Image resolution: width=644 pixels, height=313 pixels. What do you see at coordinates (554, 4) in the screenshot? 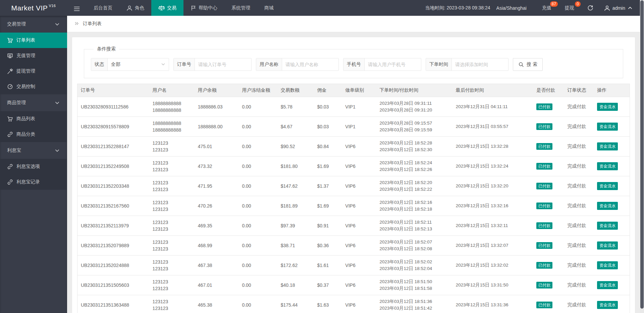
I see `recharge-badge: 87` at bounding box center [554, 4].